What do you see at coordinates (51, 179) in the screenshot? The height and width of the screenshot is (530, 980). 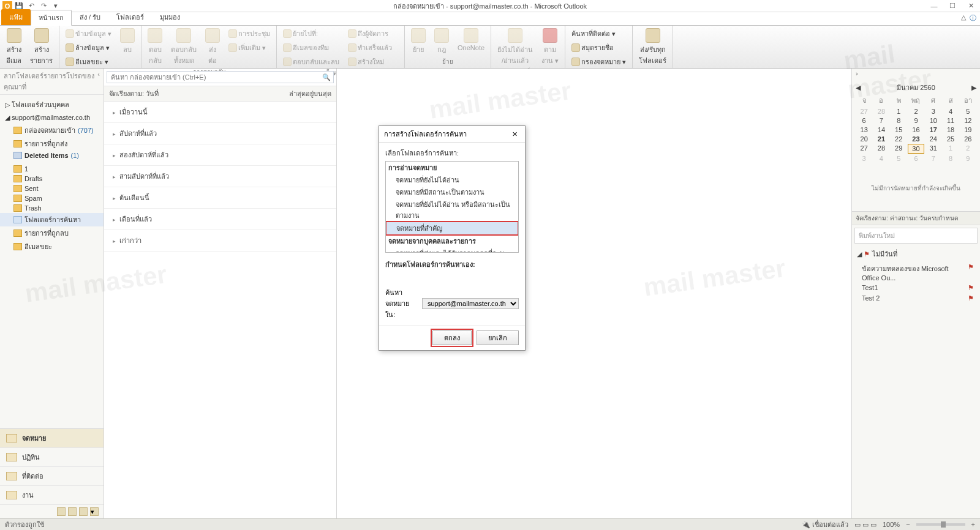 I see `nav-drafts: Drafts` at bounding box center [51, 179].